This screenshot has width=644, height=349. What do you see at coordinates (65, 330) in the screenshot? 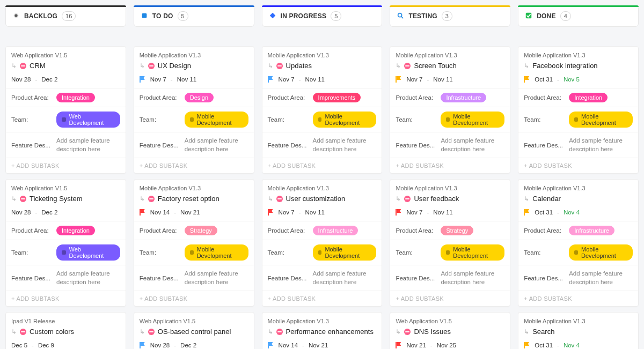
I see `task-card: Ipad V1 Release ↳ Custom colors Dec 5 - …` at bounding box center [65, 330].